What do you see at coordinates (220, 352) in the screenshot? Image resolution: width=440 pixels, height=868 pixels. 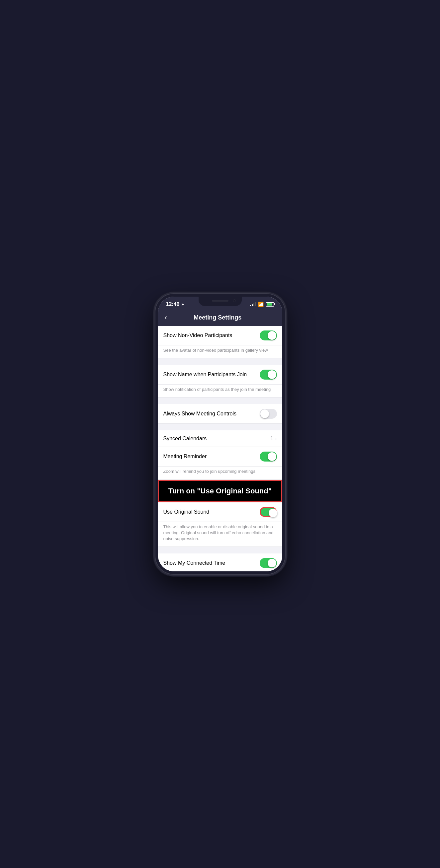 I see `show-non-video-desc: See the avatar of non-video participants…` at bounding box center [220, 352].